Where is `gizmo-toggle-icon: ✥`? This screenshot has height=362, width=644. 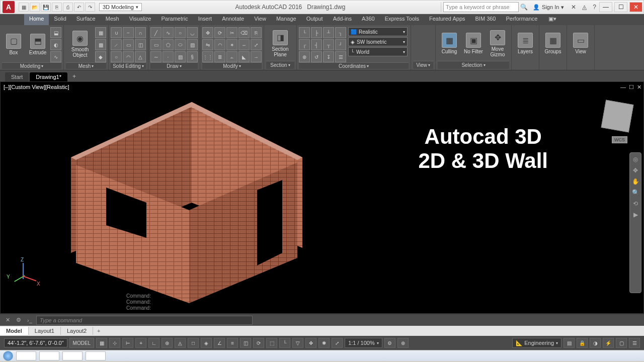
gizmo-toggle-icon: ✥ is located at coordinates (311, 343).